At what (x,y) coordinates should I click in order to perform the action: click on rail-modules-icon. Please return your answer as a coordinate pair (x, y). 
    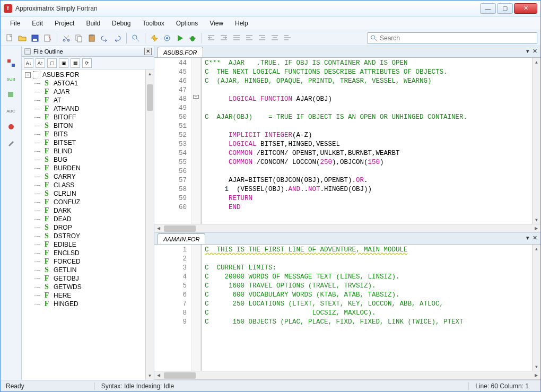
    Looking at the image, I should click on (11, 63).